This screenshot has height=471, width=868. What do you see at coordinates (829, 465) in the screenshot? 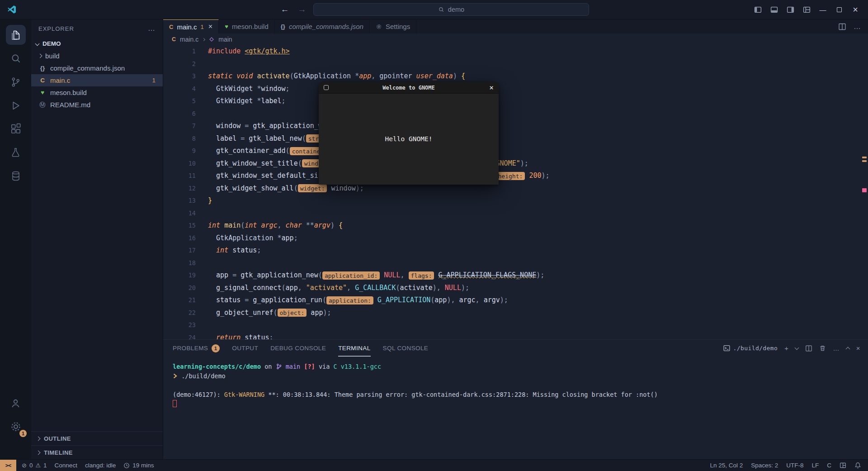
I see `language-mode: C` at bounding box center [829, 465].